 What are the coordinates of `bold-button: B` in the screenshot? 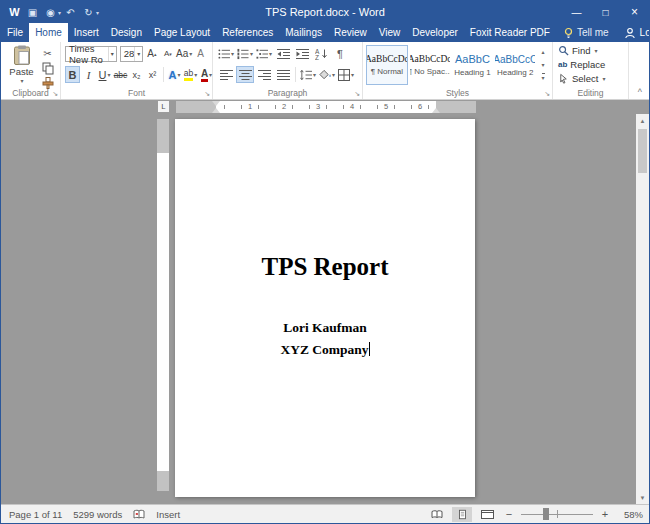 It's located at (72, 74).